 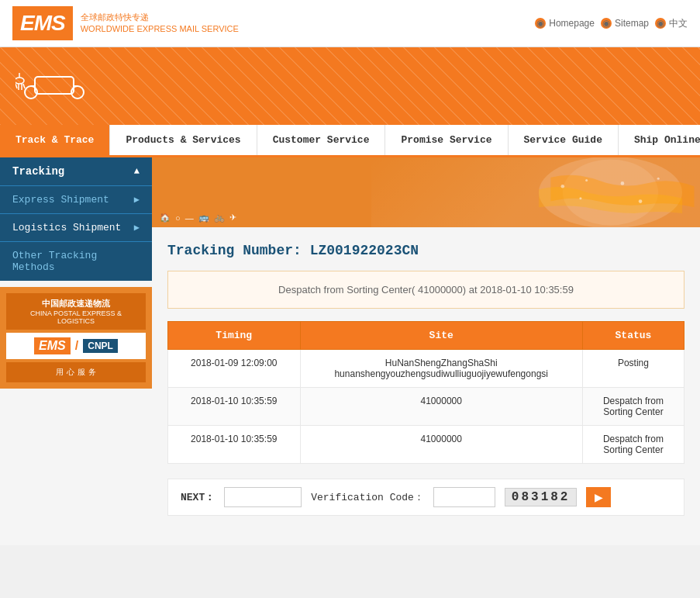 What do you see at coordinates (426, 192) in the screenshot?
I see `content-banner: 🏠 ○ — 🚌 🚲 ✈` at bounding box center [426, 192].